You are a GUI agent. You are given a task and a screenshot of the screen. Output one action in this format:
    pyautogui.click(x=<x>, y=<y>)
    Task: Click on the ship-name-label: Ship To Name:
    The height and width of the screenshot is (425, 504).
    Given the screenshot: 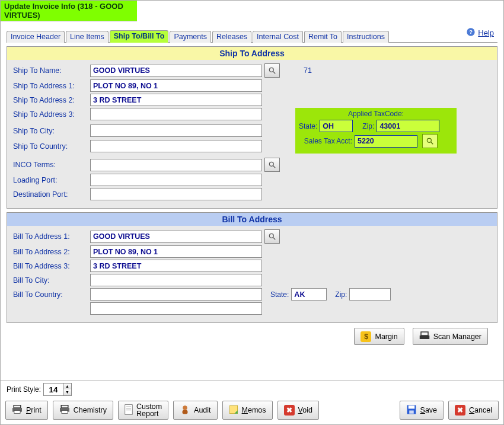 What is the action you would take?
    pyautogui.click(x=52, y=71)
    